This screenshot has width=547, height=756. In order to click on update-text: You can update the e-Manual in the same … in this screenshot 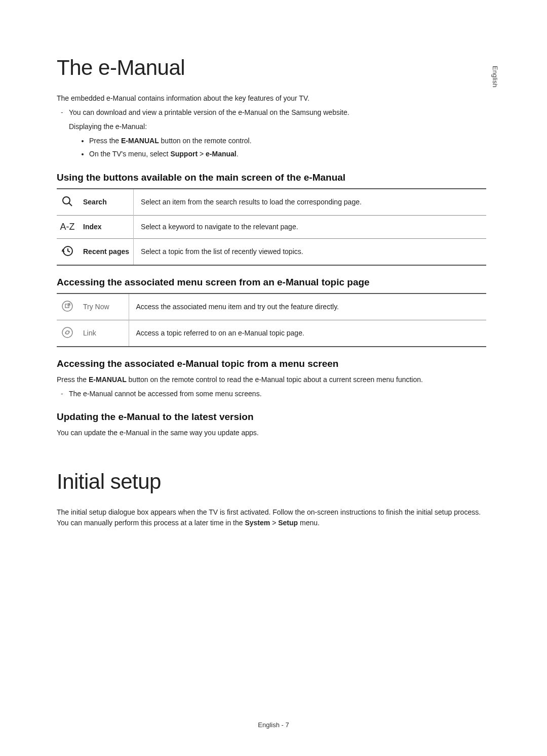, I will do `click(271, 433)`.